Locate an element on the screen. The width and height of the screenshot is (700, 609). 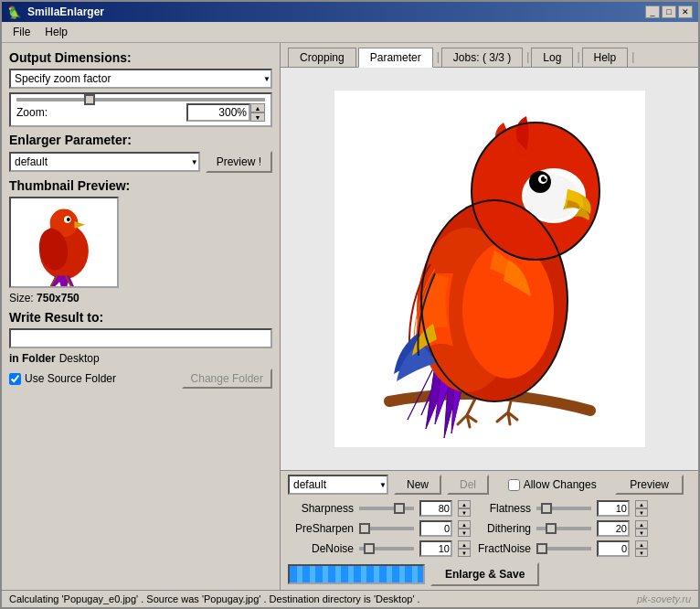
tab-sep1: | is located at coordinates (439, 57).